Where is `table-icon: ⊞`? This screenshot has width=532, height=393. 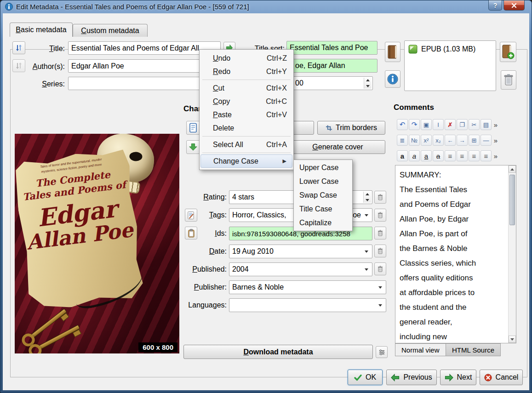
table-icon: ⊞ is located at coordinates (474, 140).